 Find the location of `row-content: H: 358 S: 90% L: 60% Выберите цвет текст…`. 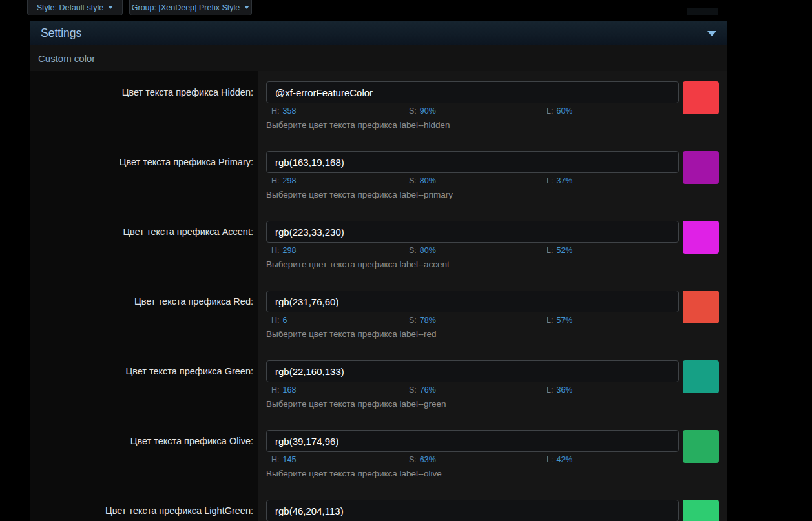

row-content: H: 358 S: 90% L: 60% Выберите цвет текст… is located at coordinates (492, 106).